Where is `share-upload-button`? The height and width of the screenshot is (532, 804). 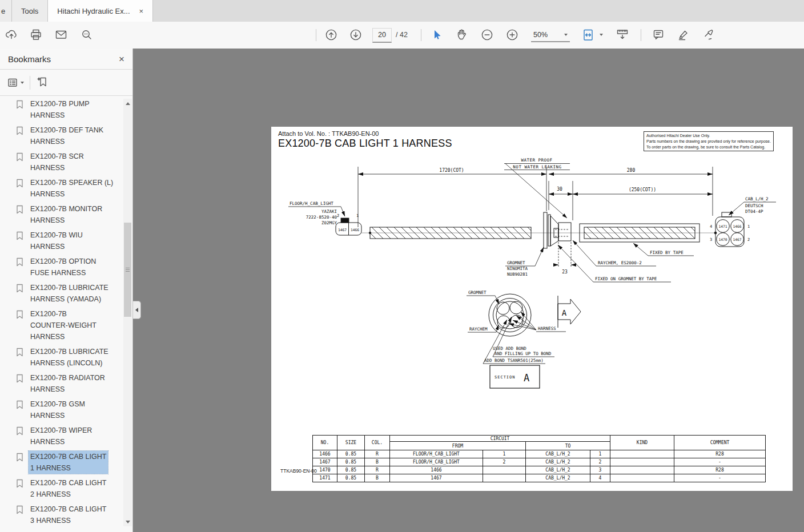
share-upload-button is located at coordinates (11, 35).